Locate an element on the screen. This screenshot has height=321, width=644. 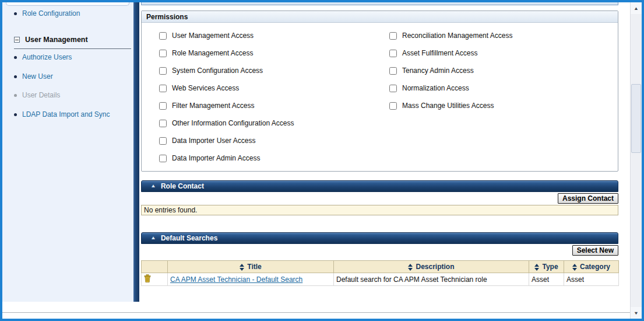
sidebar-item-label: User Details is located at coordinates (41, 95).